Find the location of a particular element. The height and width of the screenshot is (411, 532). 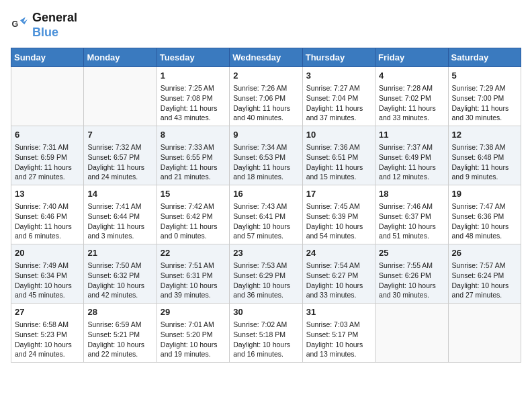

weekday-header-monday: Monday is located at coordinates (120, 58).